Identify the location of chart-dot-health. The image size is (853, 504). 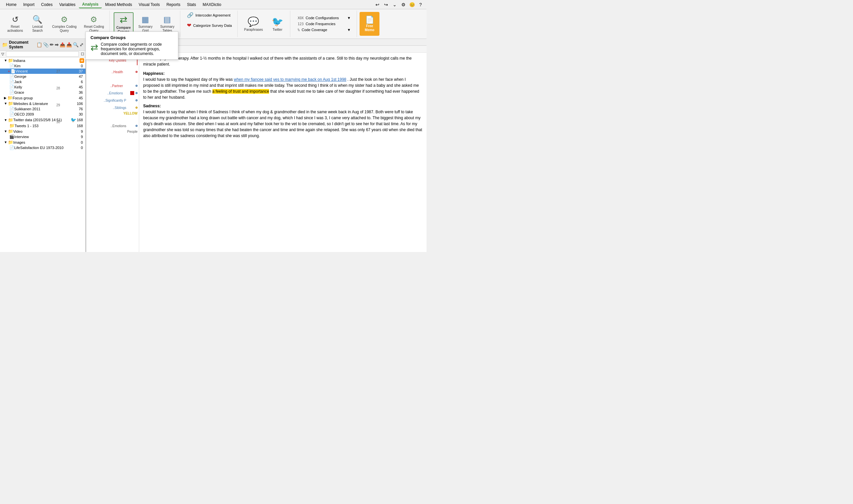
(137, 72).